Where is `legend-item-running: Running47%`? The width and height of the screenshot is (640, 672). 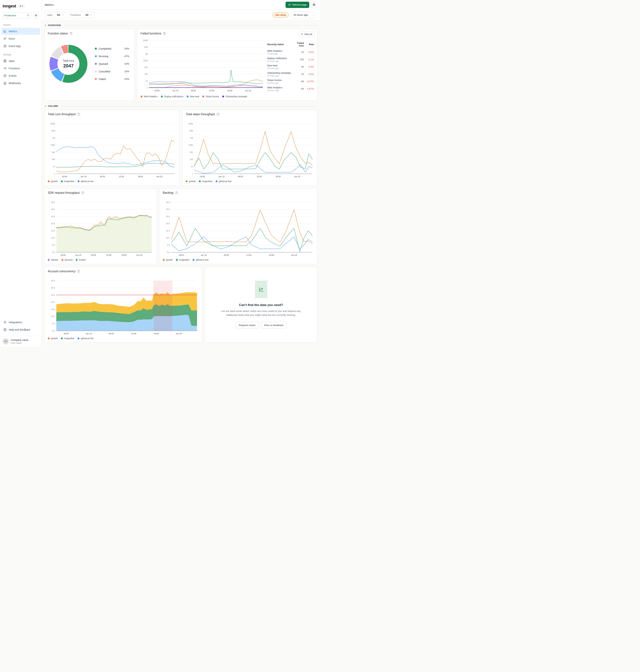 legend-item-running: Running47% is located at coordinates (112, 56).